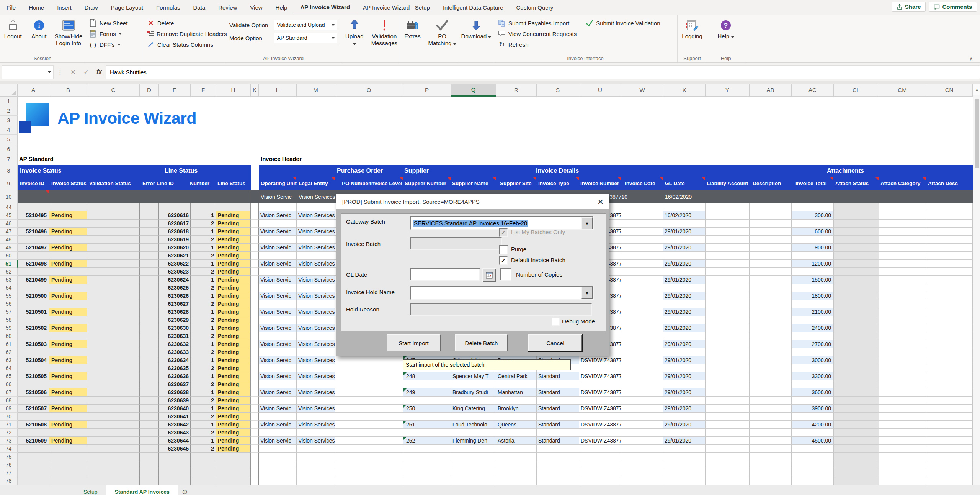 The height and width of the screenshot is (495, 980). I want to click on cell-K72, so click(255, 433).